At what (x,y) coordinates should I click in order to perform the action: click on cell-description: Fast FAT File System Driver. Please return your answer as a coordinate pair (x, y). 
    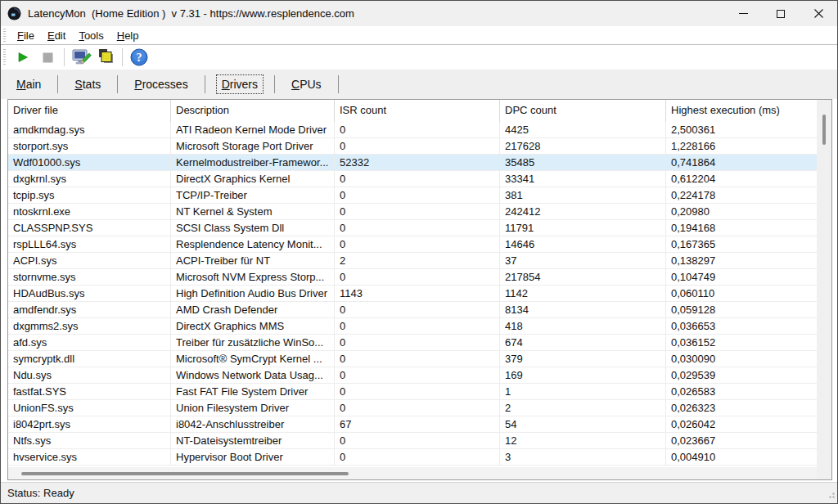
    Looking at the image, I should click on (253, 391).